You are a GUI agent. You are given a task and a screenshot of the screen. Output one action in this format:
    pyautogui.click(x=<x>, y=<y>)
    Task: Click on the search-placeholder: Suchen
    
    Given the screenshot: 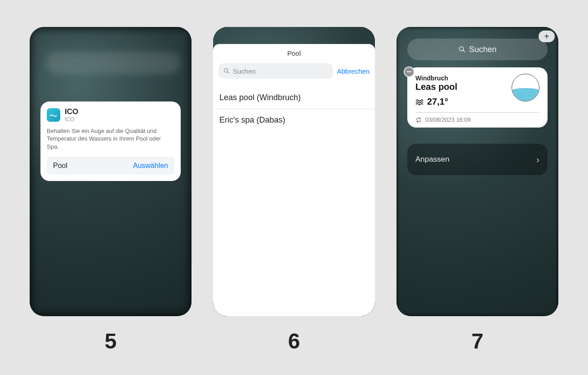 What is the action you would take?
    pyautogui.click(x=245, y=71)
    